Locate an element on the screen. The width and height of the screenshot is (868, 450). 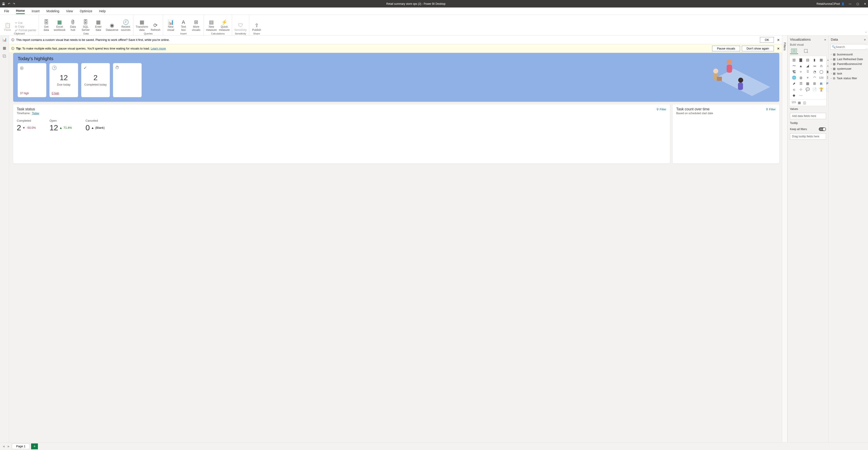
undo-icon: ↶ is located at coordinates (9, 4).